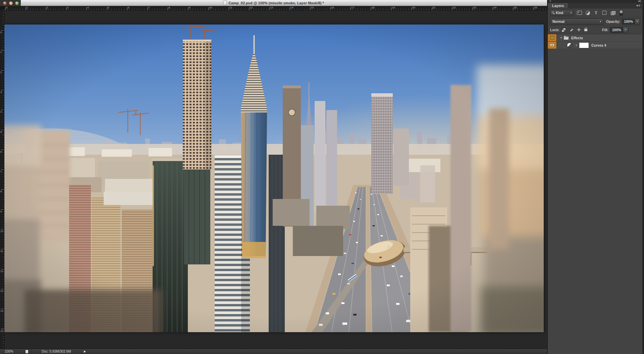 The height and width of the screenshot is (354, 644). What do you see at coordinates (605, 30) in the screenshot?
I see `fill-label: Fill:` at bounding box center [605, 30].